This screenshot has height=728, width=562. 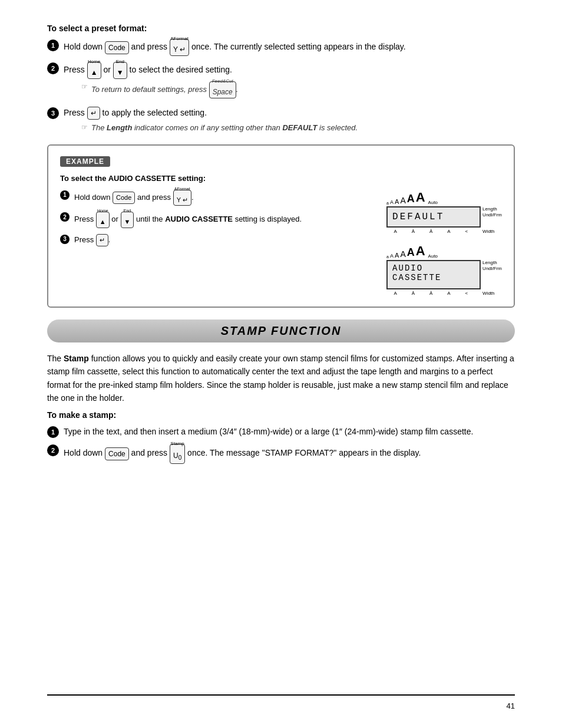 What do you see at coordinates (120, 62) in the screenshot?
I see `end-super: End` at bounding box center [120, 62].